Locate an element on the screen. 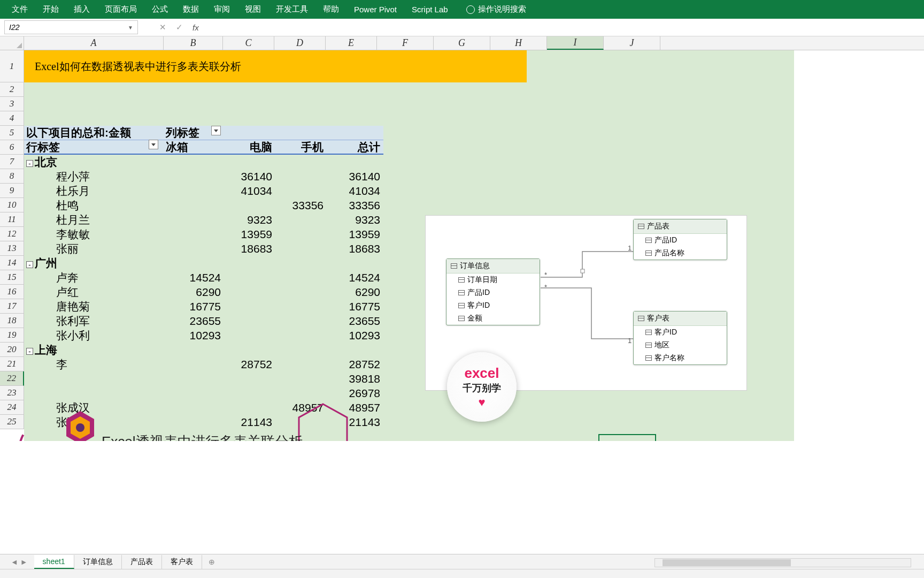 The image size is (924, 578). fx-icon: fx is located at coordinates (196, 28).